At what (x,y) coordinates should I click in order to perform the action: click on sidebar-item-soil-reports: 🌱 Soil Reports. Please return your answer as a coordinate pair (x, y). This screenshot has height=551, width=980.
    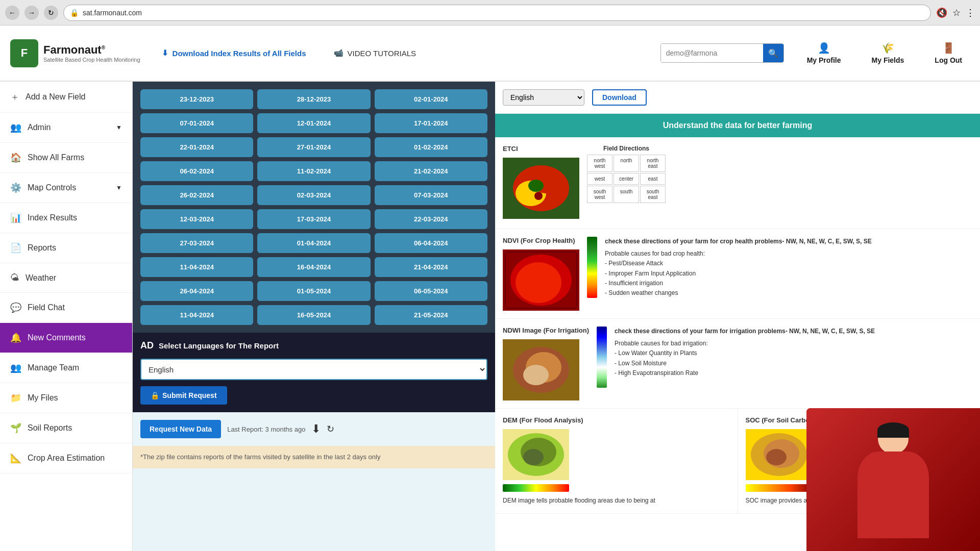
    Looking at the image, I should click on (66, 429).